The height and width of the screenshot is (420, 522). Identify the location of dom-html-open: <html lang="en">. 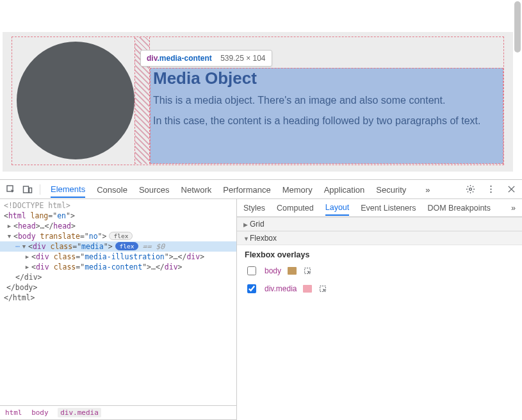
(118, 216).